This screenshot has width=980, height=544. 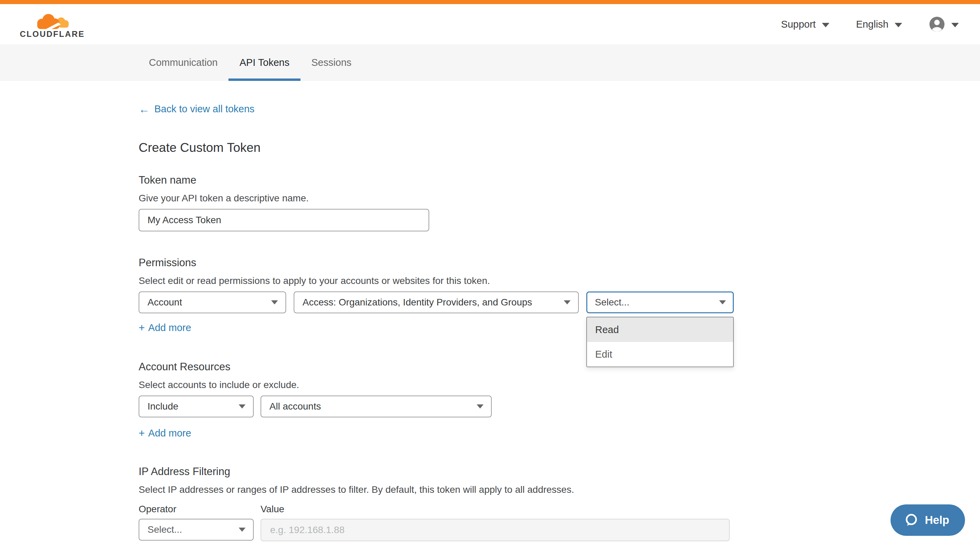 What do you see at coordinates (549, 509) in the screenshot?
I see `ip-filtering-labels: Operator Value` at bounding box center [549, 509].